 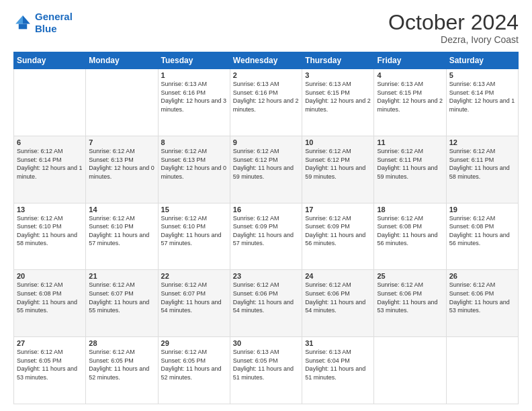 What do you see at coordinates (338, 75) in the screenshot?
I see `day-number: 3` at bounding box center [338, 75].